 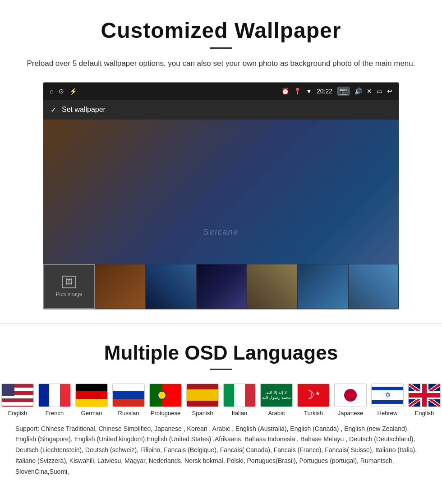 I want to click on pick-image-label: Pick image, so click(x=69, y=294).